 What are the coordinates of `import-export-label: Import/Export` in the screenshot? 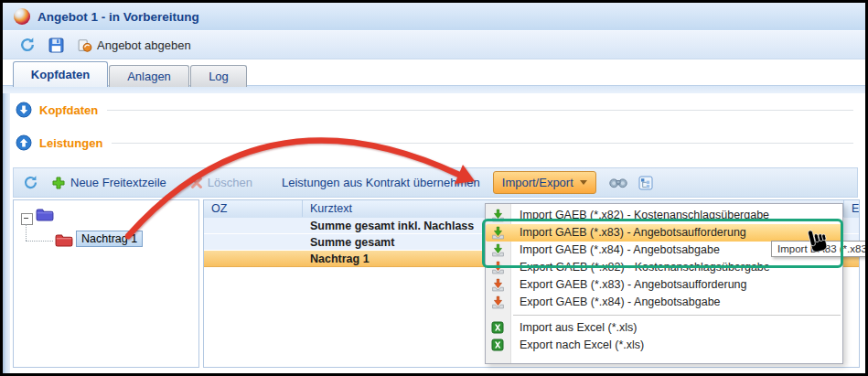 It's located at (538, 183).